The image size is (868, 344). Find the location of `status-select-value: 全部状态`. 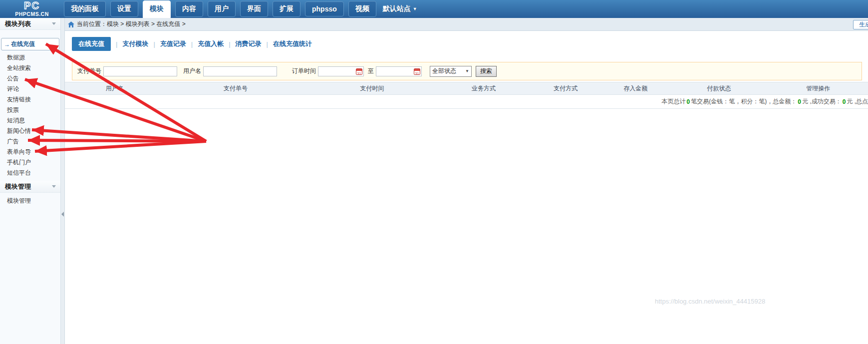

status-select-value: 全部状态 is located at coordinates (444, 71).